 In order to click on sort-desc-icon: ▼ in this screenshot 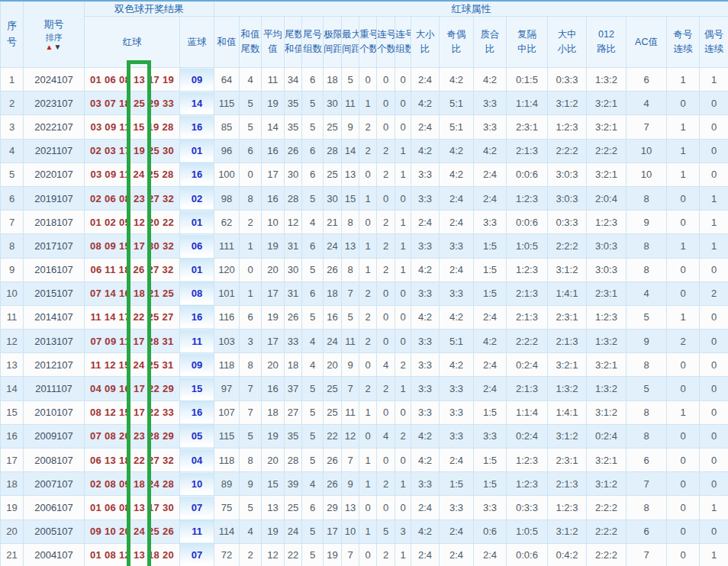, I will do `click(58, 47)`.